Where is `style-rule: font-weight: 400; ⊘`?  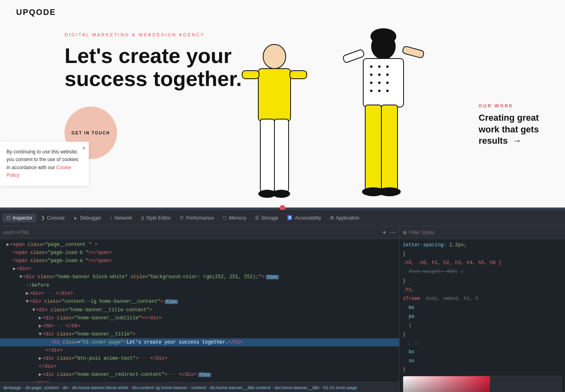 style-rule: font-weight: 400; ⊘ is located at coordinates (482, 272).